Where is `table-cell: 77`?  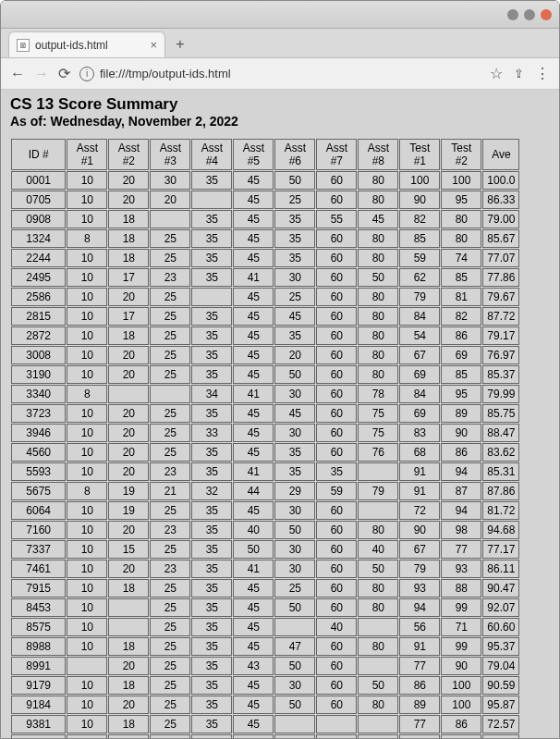
table-cell: 77 is located at coordinates (420, 724).